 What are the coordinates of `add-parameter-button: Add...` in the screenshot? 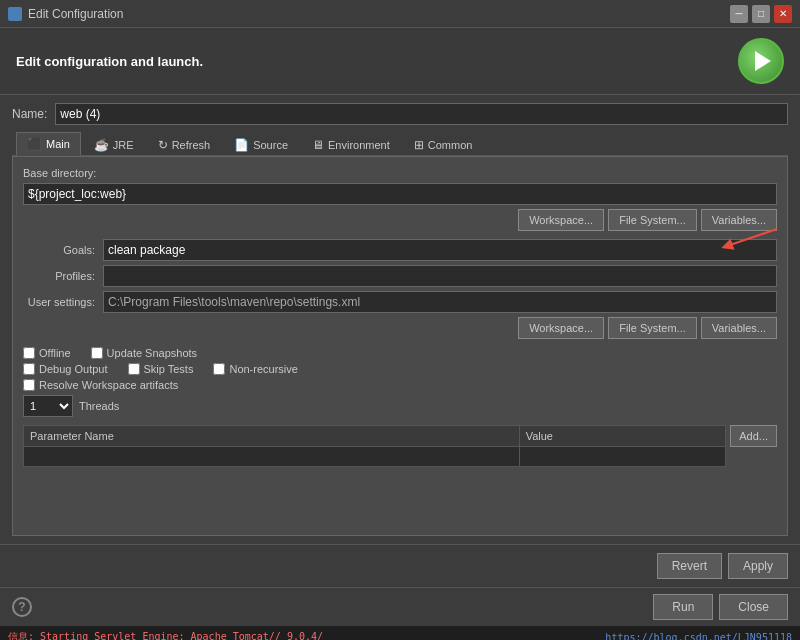 It's located at (754, 436).